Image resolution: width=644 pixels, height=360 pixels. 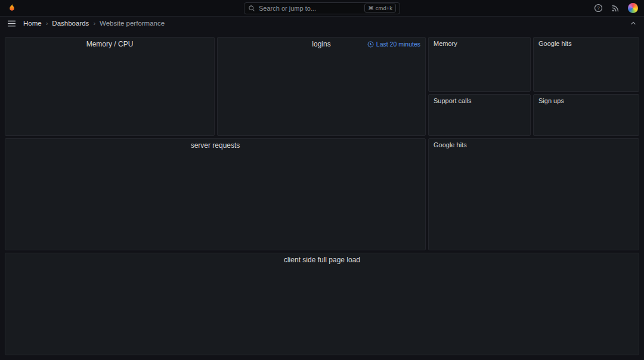 I want to click on time-range-picker: Last 20 minutes, so click(x=394, y=44).